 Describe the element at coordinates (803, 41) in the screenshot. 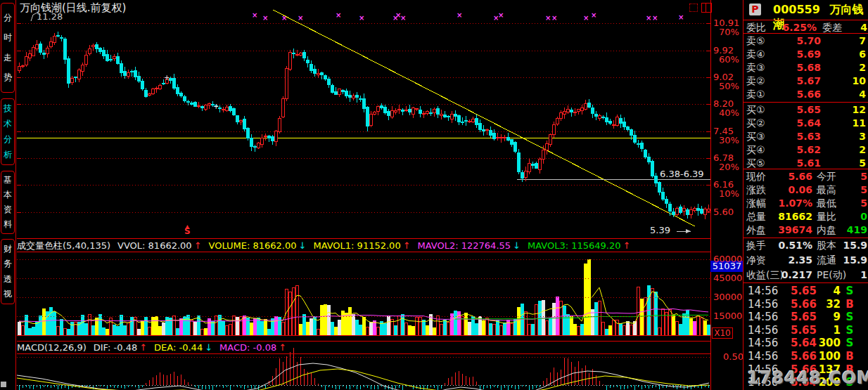

I see `ask-price: 5.70` at that location.